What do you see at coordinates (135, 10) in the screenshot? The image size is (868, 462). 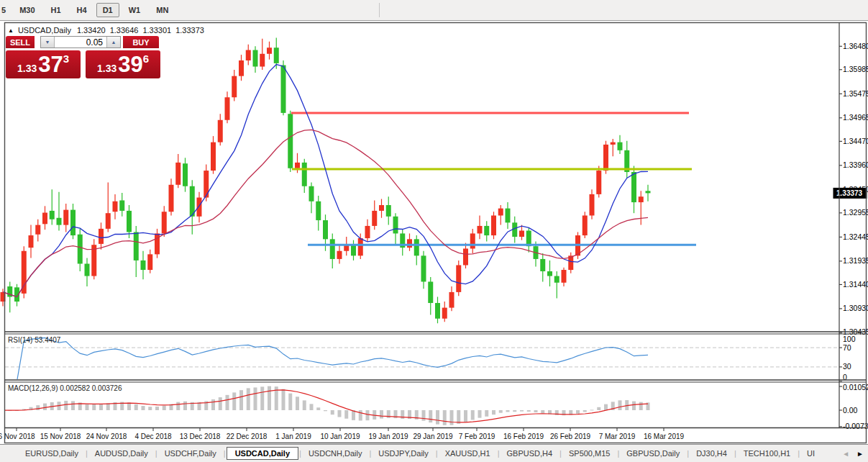 I see `timeframe-button-w1: W1` at bounding box center [135, 10].